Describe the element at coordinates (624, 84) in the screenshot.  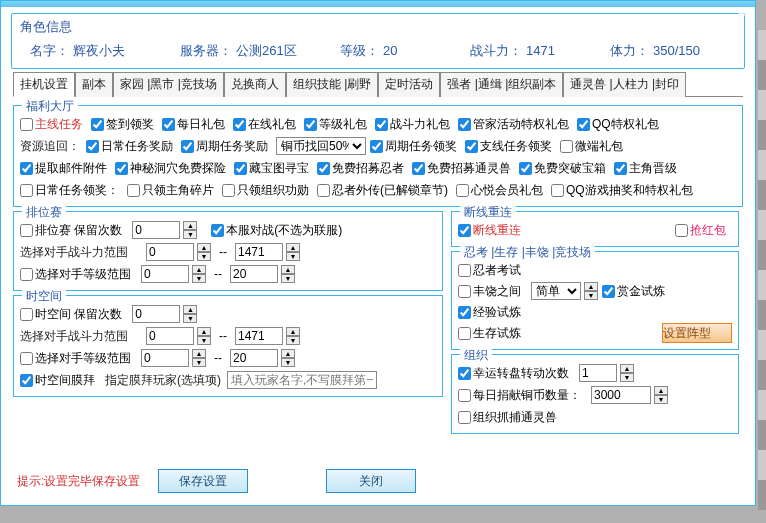
I see `tab-beast: 通灵兽 |人柱力 |封印` at that location.